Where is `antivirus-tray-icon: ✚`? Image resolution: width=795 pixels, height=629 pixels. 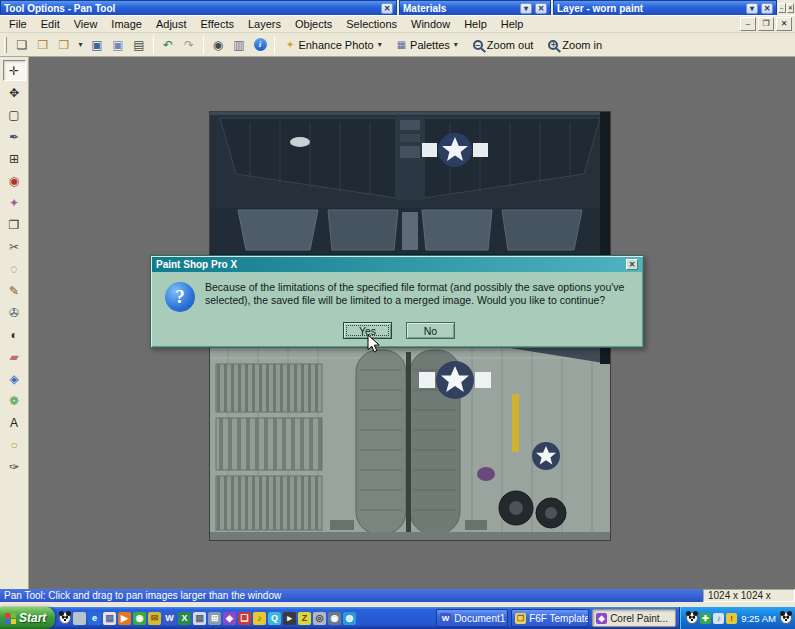
antivirus-tray-icon: ✚ is located at coordinates (706, 618).